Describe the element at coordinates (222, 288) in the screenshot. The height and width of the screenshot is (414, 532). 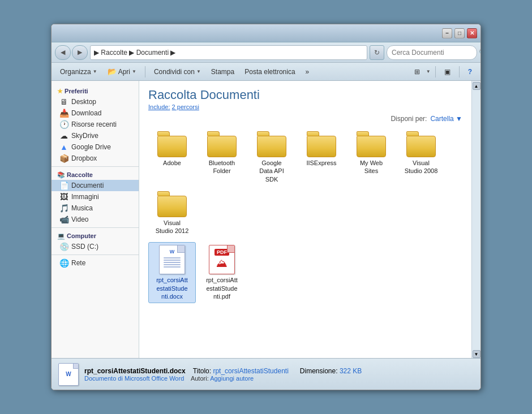
I see `pdf-label: rpt_corsiAttestatiStudenti.pdf` at that location.